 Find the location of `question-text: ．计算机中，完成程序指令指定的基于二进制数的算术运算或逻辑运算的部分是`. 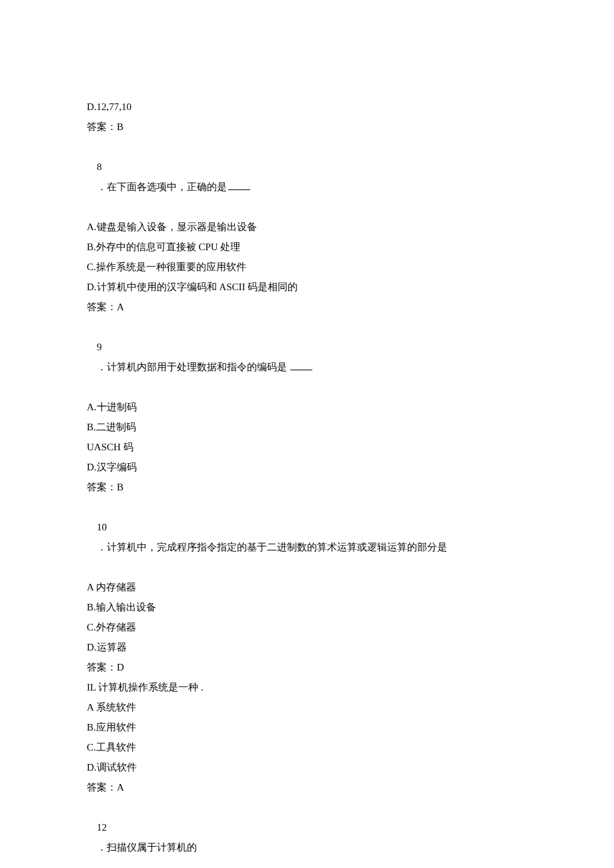

question-text: ．计算机中，完成程序指令指定的基于二进制数的算术运算或逻辑运算的部分是 is located at coordinates (272, 547).